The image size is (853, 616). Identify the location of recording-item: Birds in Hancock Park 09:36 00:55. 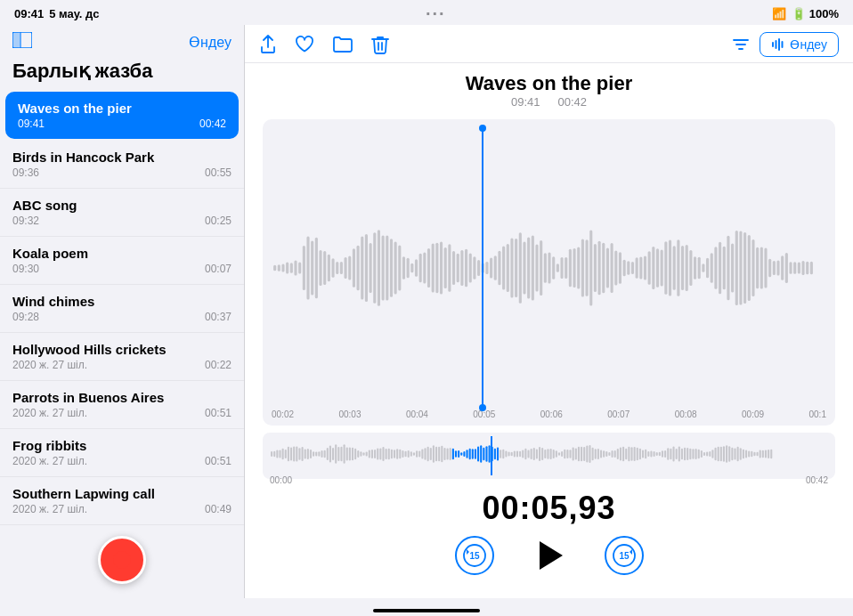
(122, 165).